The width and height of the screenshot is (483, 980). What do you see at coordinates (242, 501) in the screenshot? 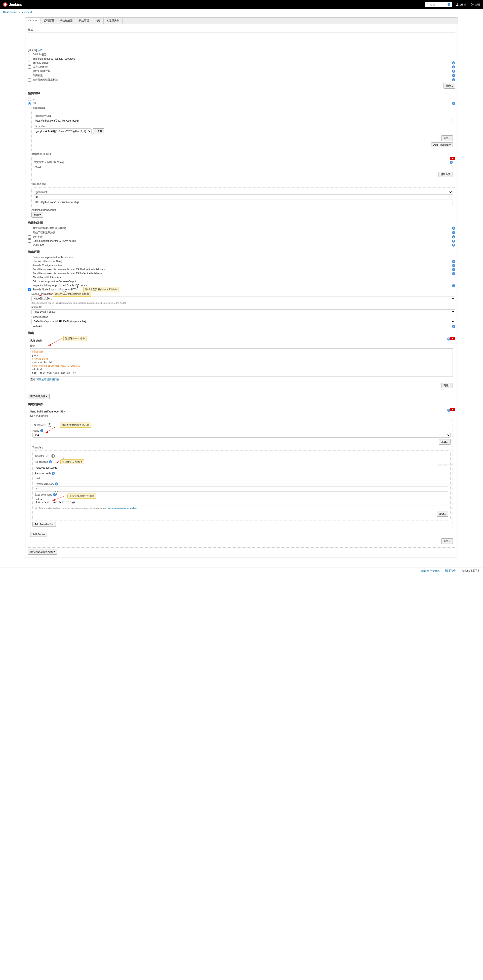
I see `exec-command-textarea: cd ~ tar -zcvf vue-test.tar.gz` at bounding box center [242, 501].